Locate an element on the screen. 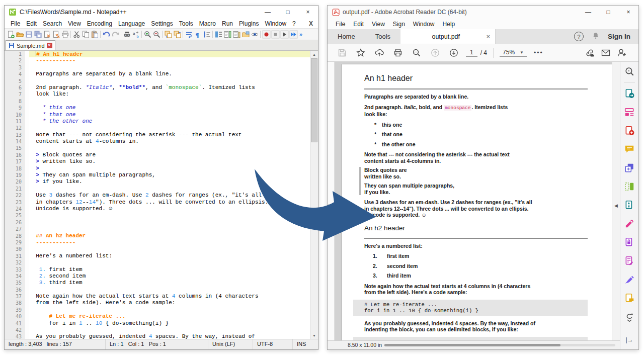  menu-item-run: Run is located at coordinates (227, 24).